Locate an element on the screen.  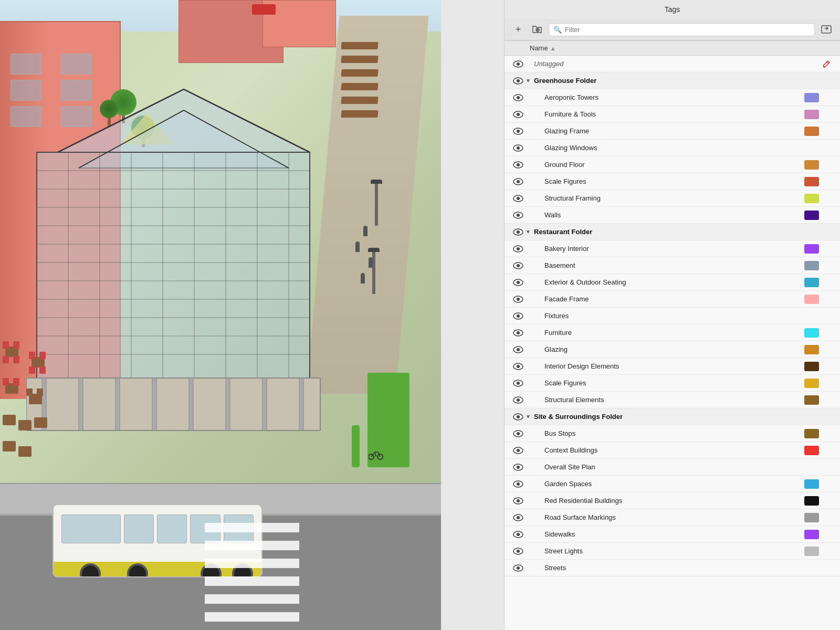
tag-row-interior-design: Interior Design Elements is located at coordinates (672, 366).